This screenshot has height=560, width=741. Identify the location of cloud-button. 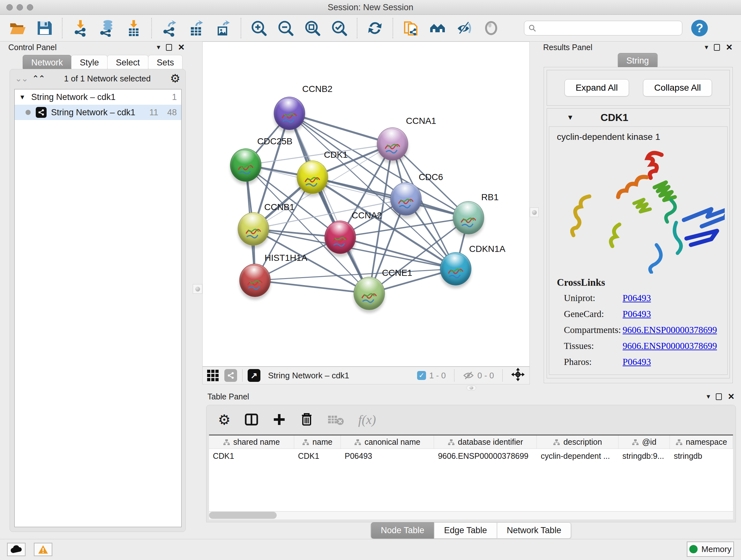
(16, 550).